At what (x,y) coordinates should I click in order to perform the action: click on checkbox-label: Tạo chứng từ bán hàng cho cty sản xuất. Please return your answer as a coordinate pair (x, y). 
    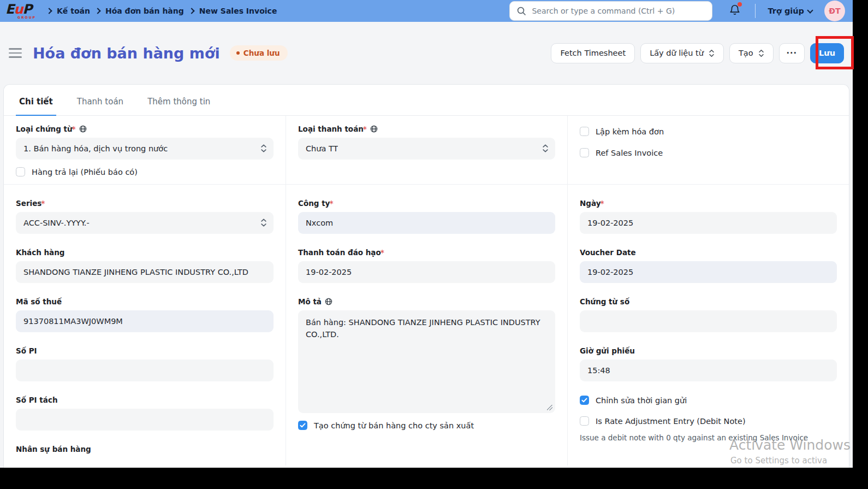
    Looking at the image, I should click on (394, 426).